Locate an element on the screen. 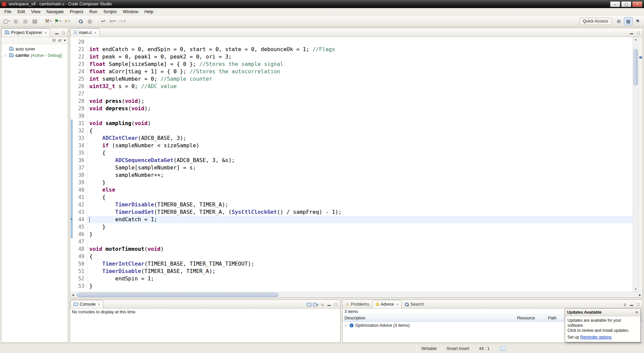 The image size is (644, 353). sort-icon: ⇅ is located at coordinates (625, 305).